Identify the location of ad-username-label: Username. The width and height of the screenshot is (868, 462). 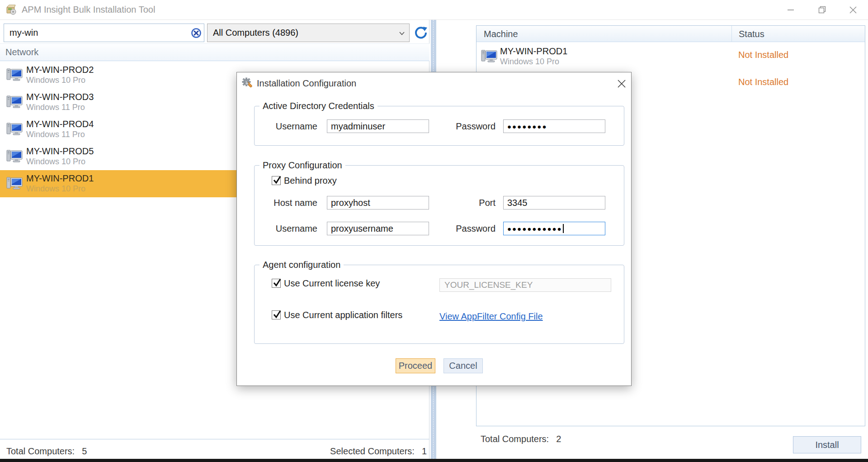
(286, 126).